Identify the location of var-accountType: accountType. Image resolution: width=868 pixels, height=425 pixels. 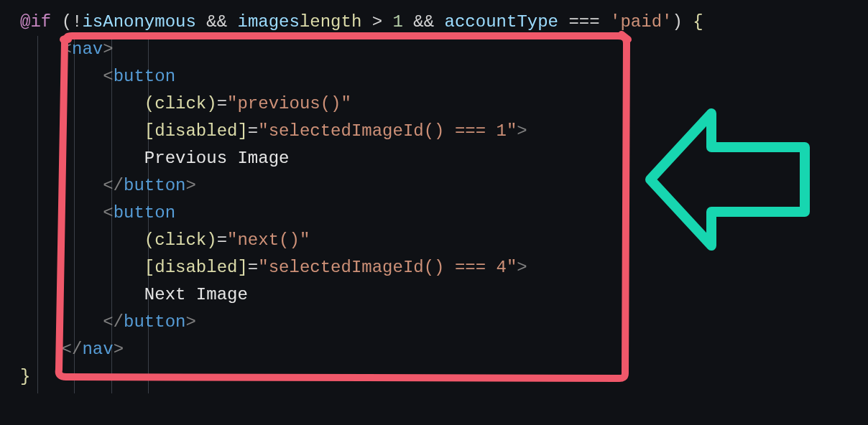
(502, 22).